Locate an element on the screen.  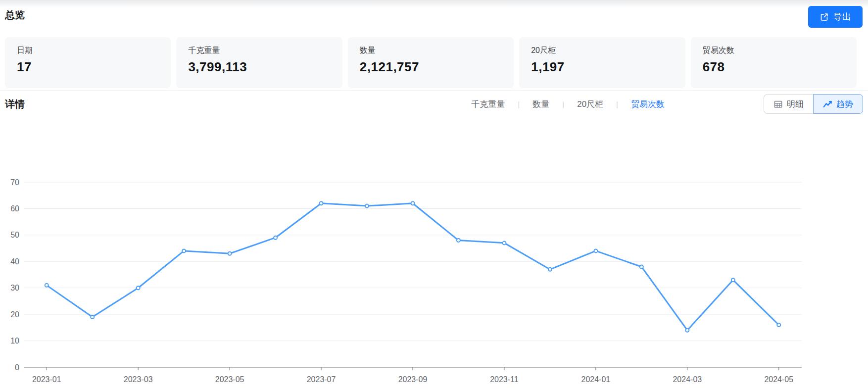
y-axis-label: 70 is located at coordinates (15, 182).